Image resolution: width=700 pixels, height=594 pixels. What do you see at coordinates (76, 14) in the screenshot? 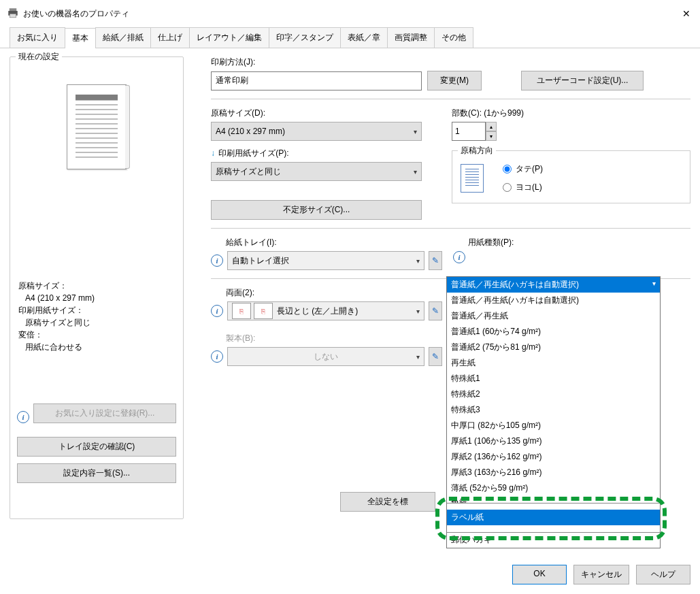
I see `window-title: お使いの機器名のプロパティ` at bounding box center [76, 14].